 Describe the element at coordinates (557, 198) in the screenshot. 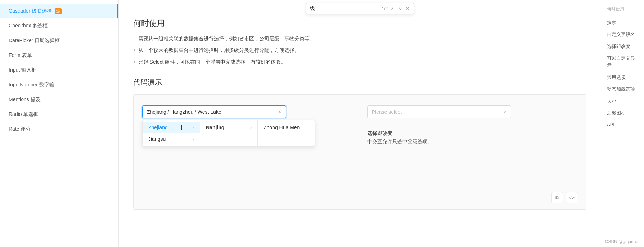

I see `copy-icon: ⧉` at that location.